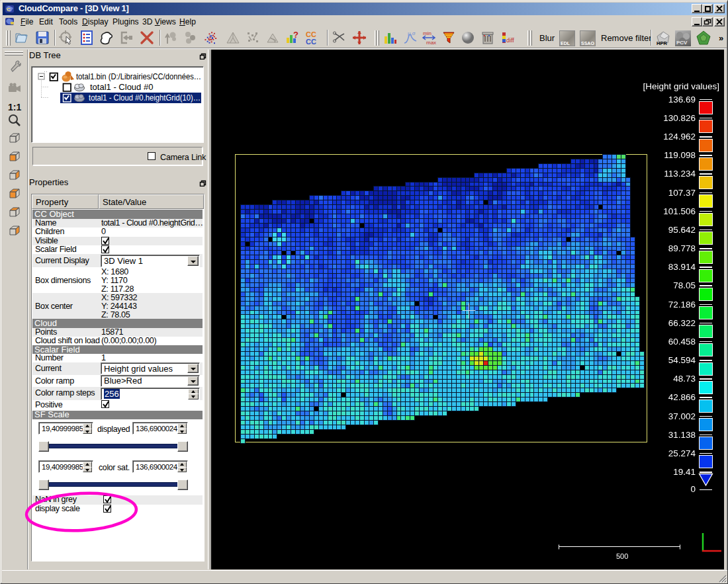 The width and height of the screenshot is (728, 584). I want to click on svg-text: 1:1, so click(15, 107).